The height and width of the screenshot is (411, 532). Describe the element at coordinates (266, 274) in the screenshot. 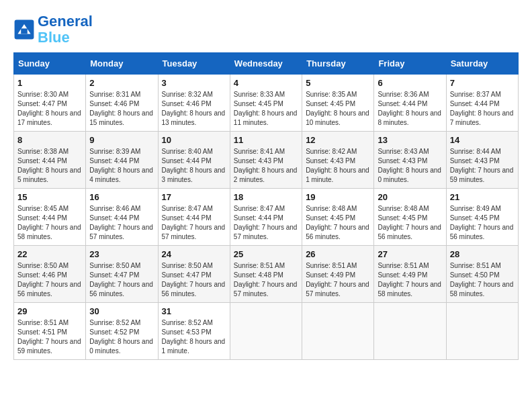

I see `calendar-week-row: 22 Sunrise: 8:50 AM Sunset: 4:46 PM Dayl…` at that location.